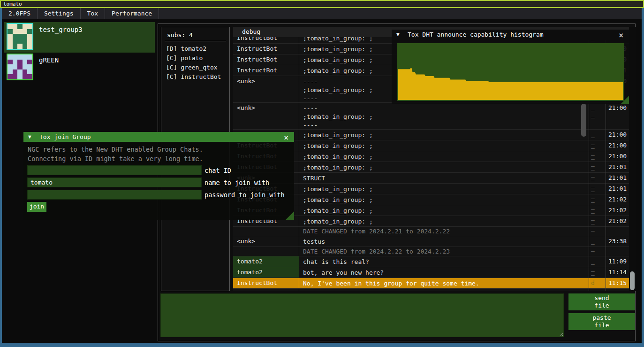 The image size is (644, 347). What do you see at coordinates (431, 231) in the screenshot?
I see `date-changed-row: DATE CHANGED from 2024.2.21 to 2024.2.22` at bounding box center [431, 231].